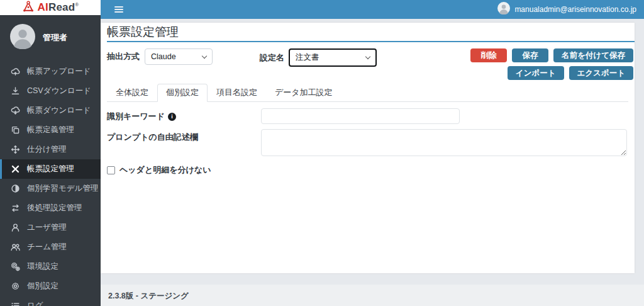 This screenshot has height=306, width=644. Describe the element at coordinates (372, 295) in the screenshot. I see `footer: 2.3.8版 - ステージング` at that location.